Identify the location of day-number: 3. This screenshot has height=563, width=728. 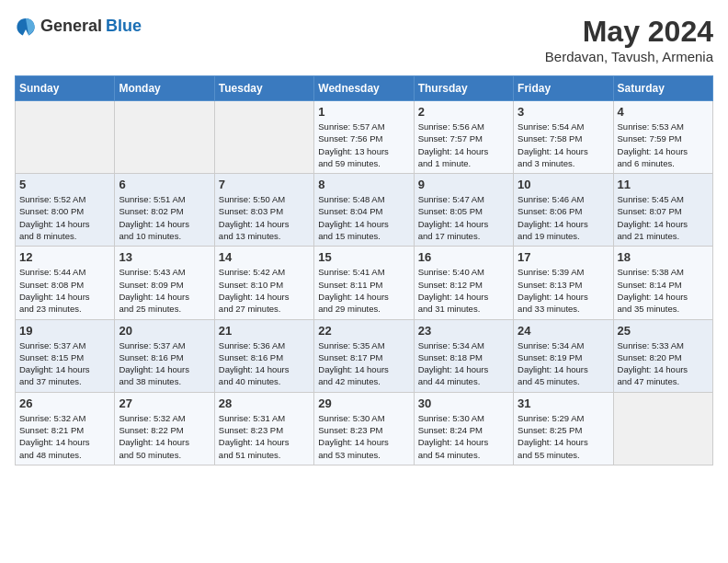
(563, 112).